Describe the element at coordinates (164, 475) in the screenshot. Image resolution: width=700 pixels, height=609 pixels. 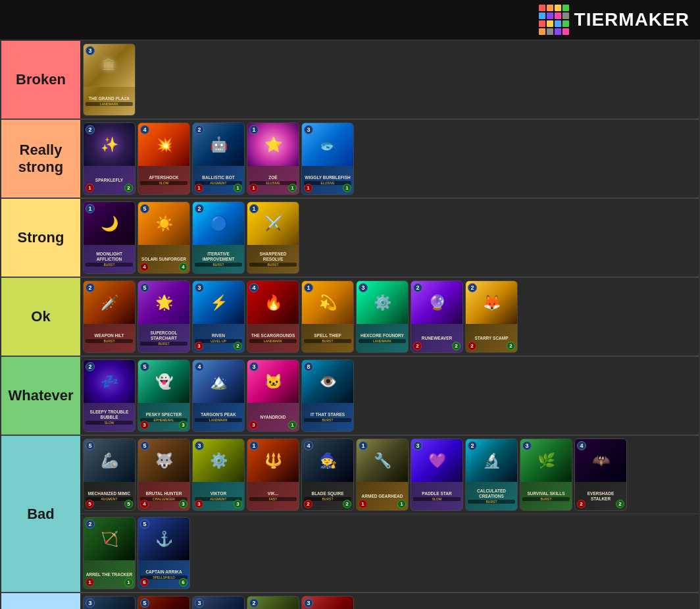
I see `card-brutal-hunter: 5 🐺 BRUTAL HUNTER CHALLENGER 4 3` at that location.